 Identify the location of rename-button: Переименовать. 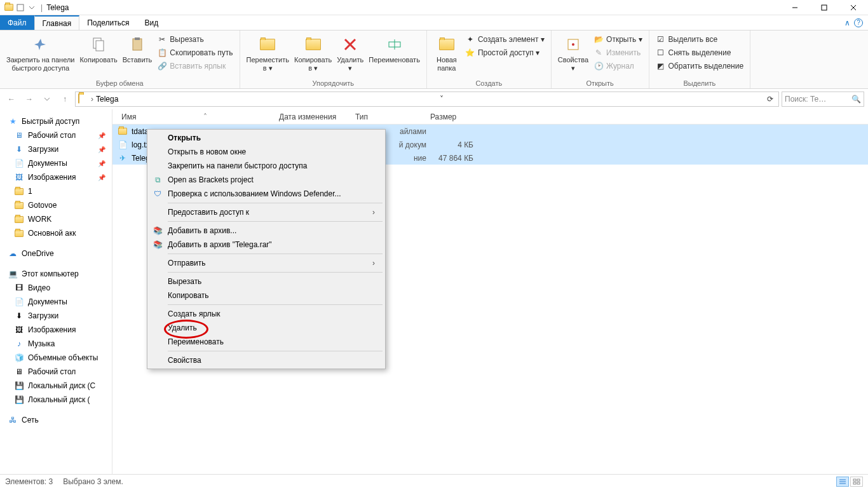
(394, 50).